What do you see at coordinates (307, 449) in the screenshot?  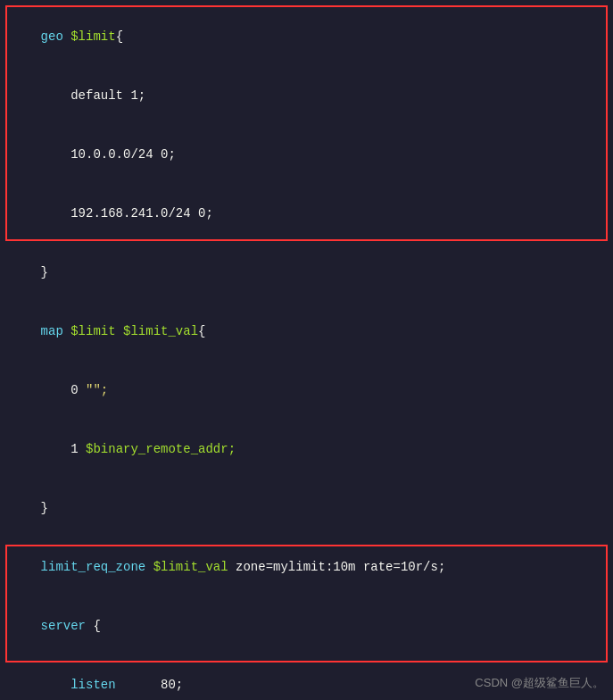 I see `code-line-8: 1 $binary_remote_addr;` at bounding box center [307, 449].